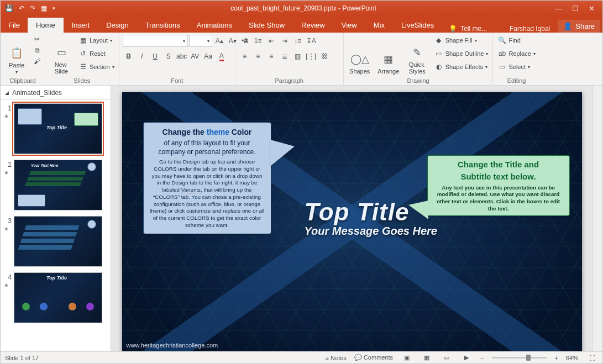  What do you see at coordinates (219, 41) in the screenshot?
I see `grow-font-icon: A▴` at bounding box center [219, 41].